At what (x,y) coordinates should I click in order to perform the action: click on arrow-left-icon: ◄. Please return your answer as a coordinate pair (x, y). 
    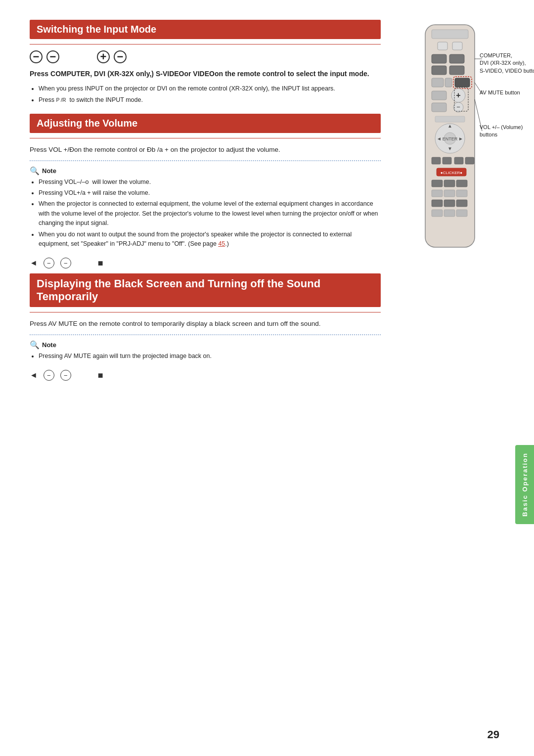
    Looking at the image, I should click on (34, 263).